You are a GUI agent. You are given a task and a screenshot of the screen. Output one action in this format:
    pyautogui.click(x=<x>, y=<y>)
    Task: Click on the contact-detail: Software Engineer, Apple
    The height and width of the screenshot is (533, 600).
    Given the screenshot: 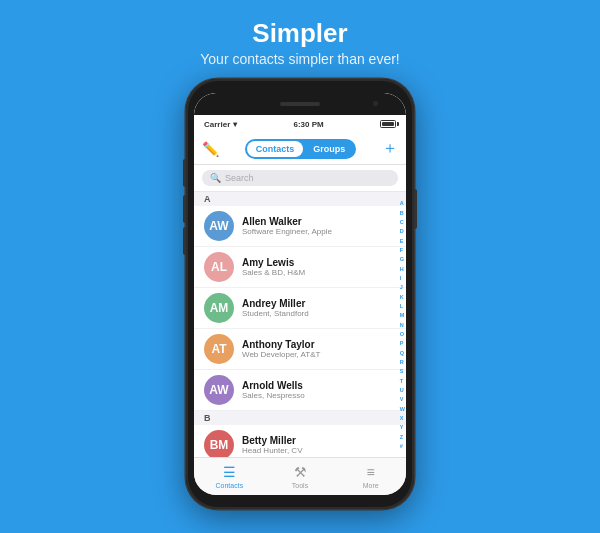 What is the action you would take?
    pyautogui.click(x=319, y=232)
    